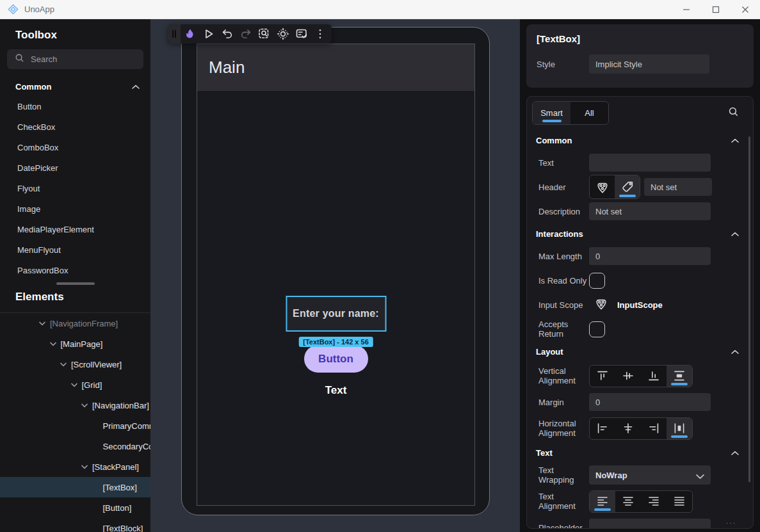  Describe the element at coordinates (190, 34) in the screenshot. I see `hot-design-flame-icon` at that location.